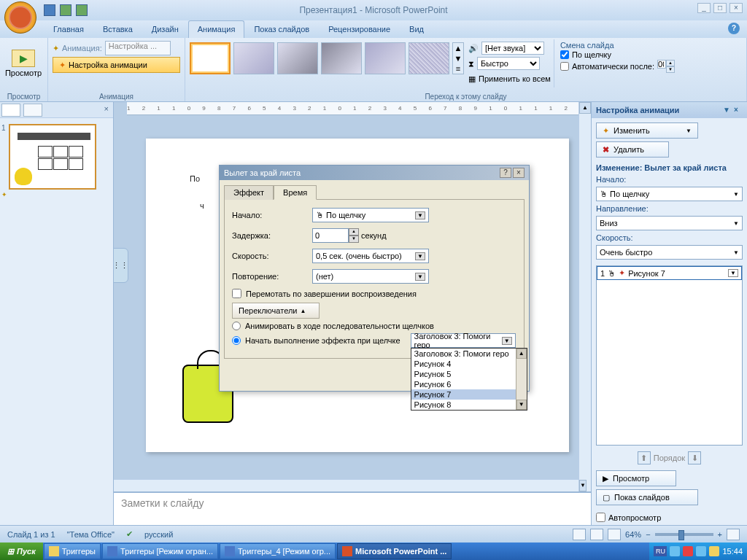 The image size is (747, 560). I want to click on trigger-select: Заголовок 3: Помоги геро▼, so click(463, 341).